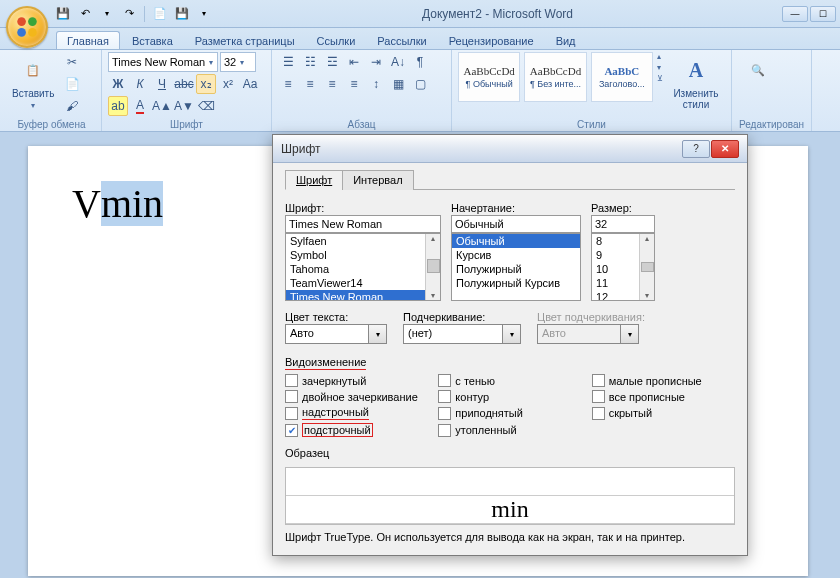  What do you see at coordinates (336, 40) in the screenshot?
I see `tab-references: Ссылки` at bounding box center [336, 40].